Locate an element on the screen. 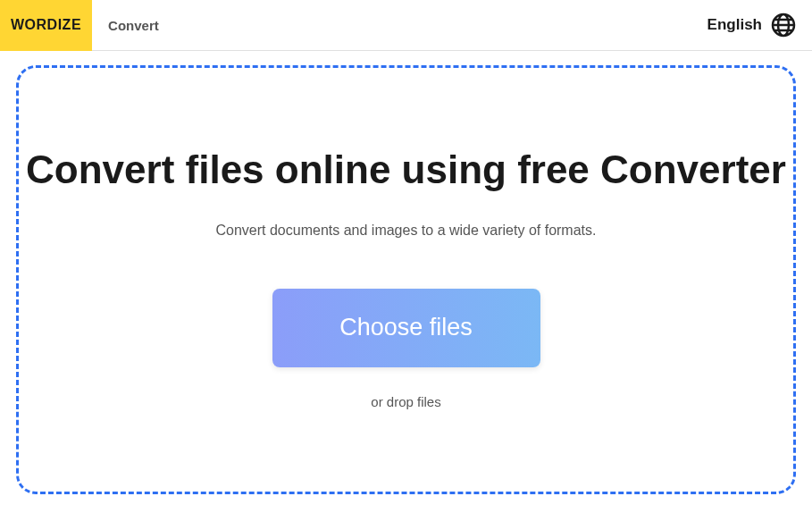 The height and width of the screenshot is (530, 812). page-title: Convert files online using free Converte… is located at coordinates (406, 170).